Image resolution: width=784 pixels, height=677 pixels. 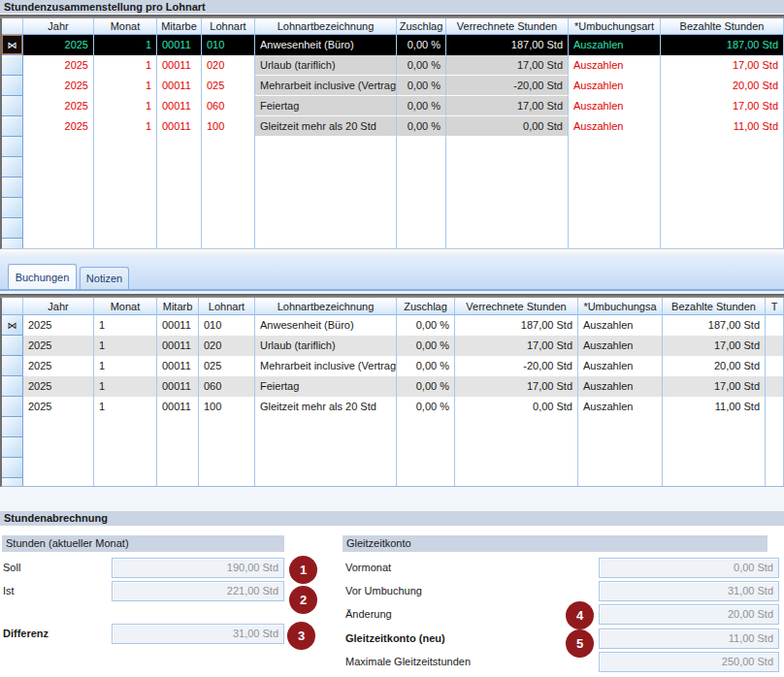 I want to click on cell: Gleitzeit mehr als 20 Std, so click(x=326, y=407).